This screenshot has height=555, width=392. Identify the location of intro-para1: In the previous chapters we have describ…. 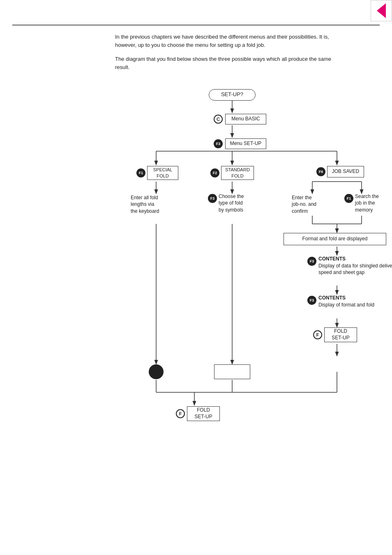
(230, 41).